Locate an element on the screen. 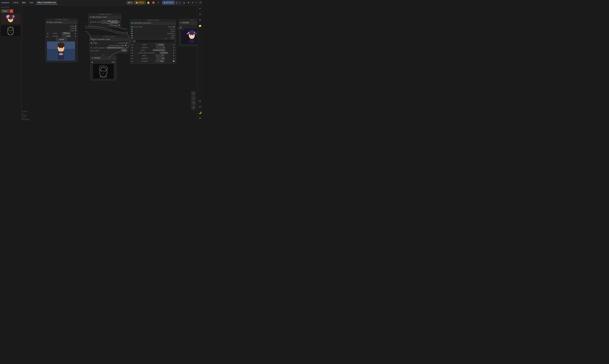  model-name-arrow-right: ▶ is located at coordinates (119, 22).